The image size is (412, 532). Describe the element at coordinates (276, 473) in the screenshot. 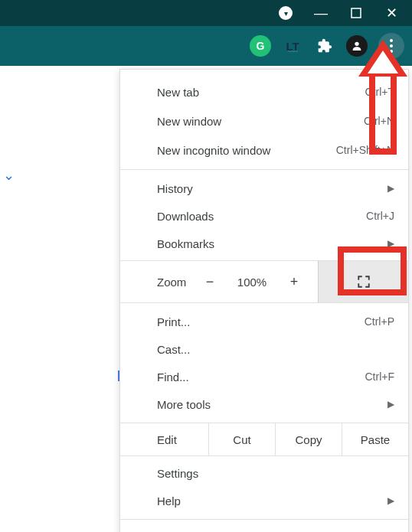

I see `menu-label: Settings` at that location.